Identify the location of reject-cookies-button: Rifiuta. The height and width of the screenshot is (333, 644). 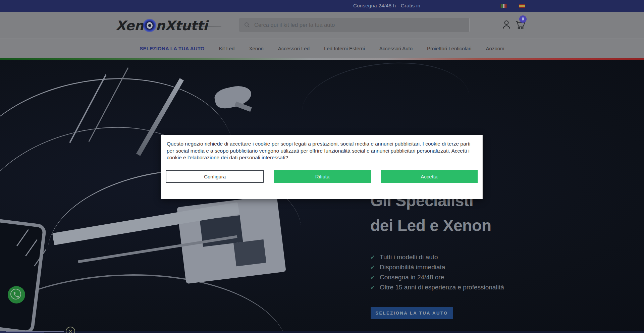
(322, 176).